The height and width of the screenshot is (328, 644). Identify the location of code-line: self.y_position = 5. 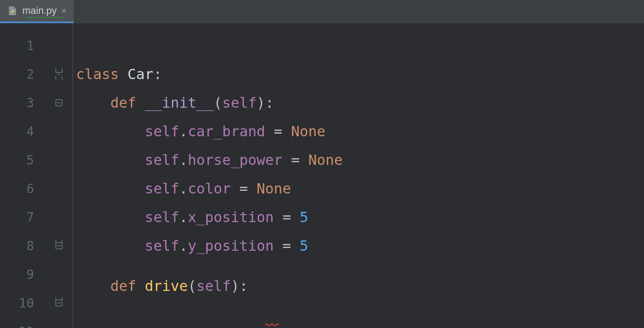
(191, 246).